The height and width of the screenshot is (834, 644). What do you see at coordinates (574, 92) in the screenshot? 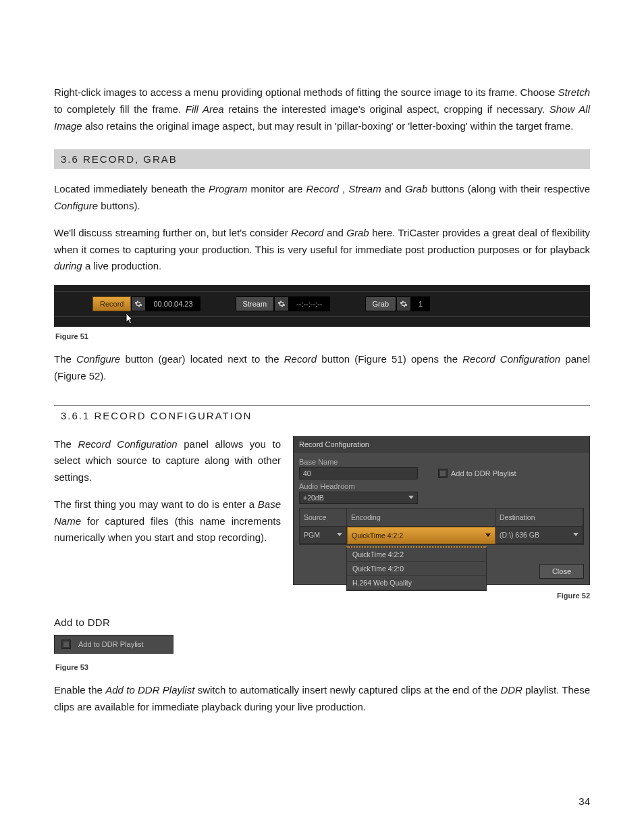
I see `term-stretch: Stretch` at bounding box center [574, 92].